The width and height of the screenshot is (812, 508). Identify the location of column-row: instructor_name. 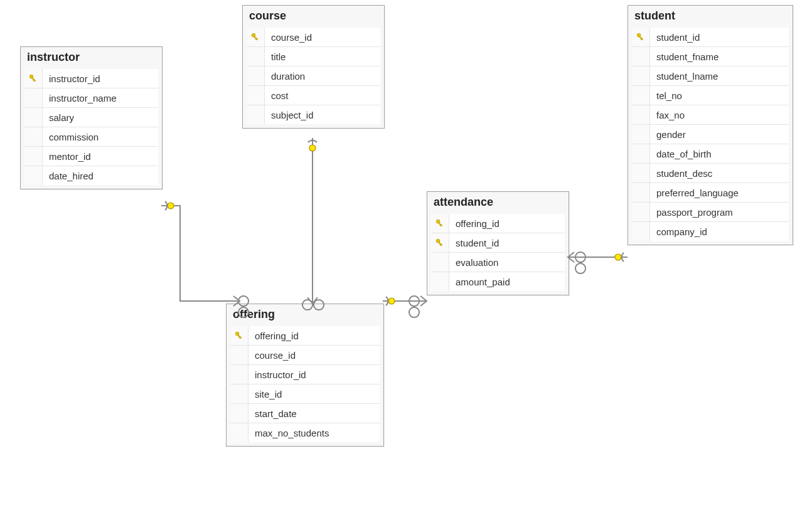
(92, 98).